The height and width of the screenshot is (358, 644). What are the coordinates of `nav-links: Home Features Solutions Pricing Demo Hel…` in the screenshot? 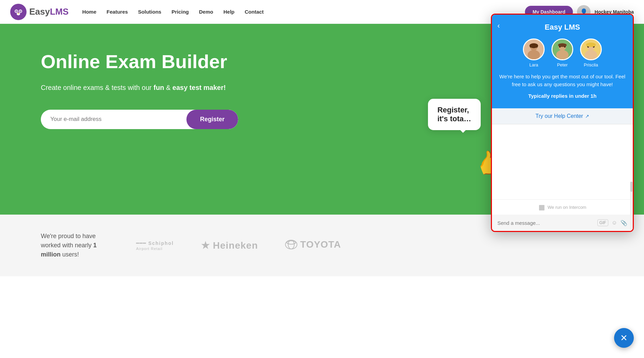 It's located at (304, 12).